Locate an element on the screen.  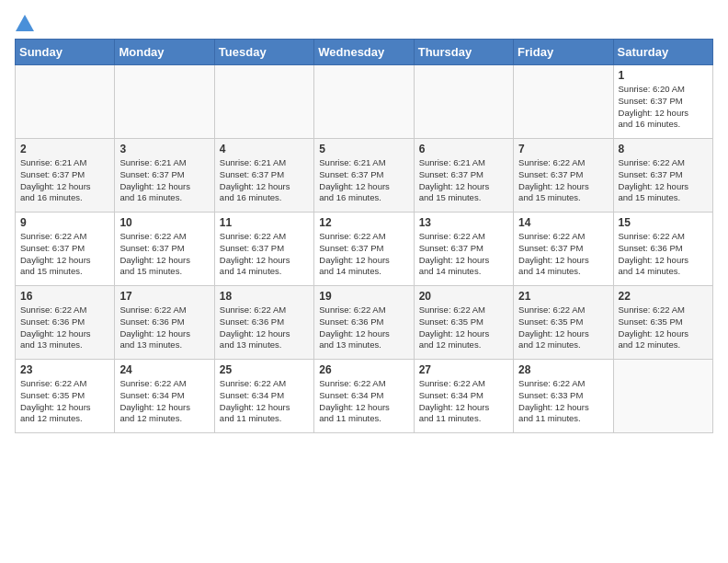
calendar-cell: 26Sunrise: 6:22 AM Sunset: 6:34 PM Dayli… is located at coordinates (364, 396).